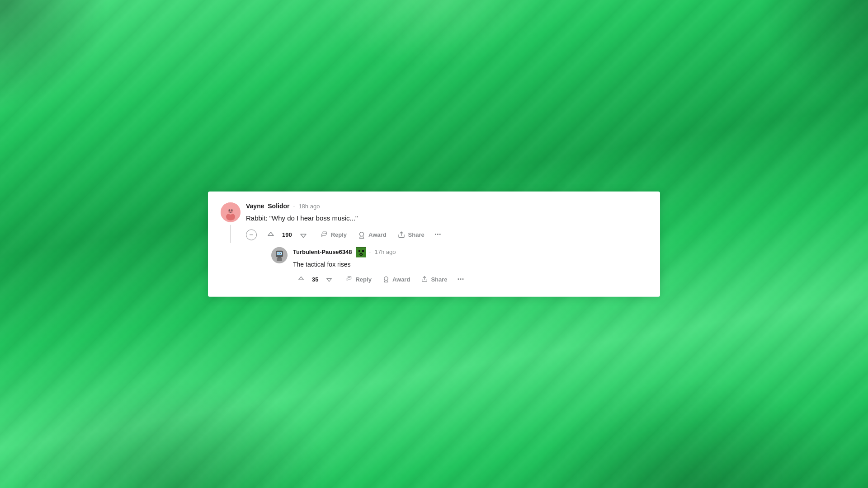 The image size is (868, 488). What do you see at coordinates (385, 252) in the screenshot?
I see `reply-timestamp: 17h ago` at bounding box center [385, 252].